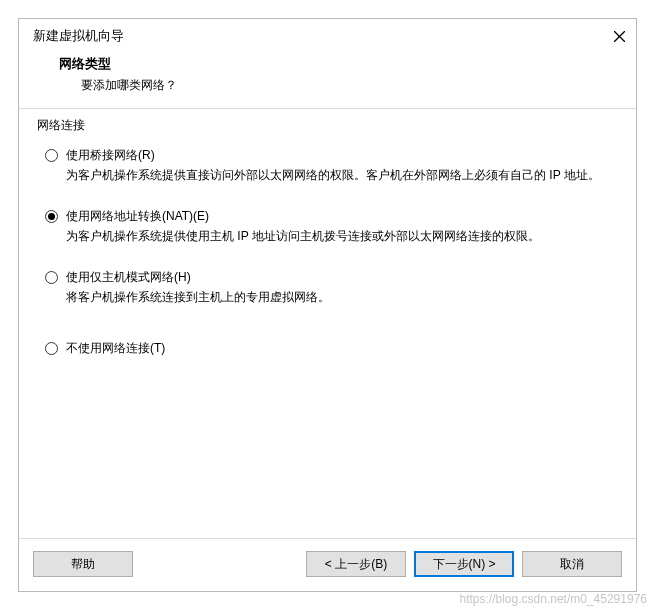  I want to click on next-button: 下一步(N) >, so click(464, 564).